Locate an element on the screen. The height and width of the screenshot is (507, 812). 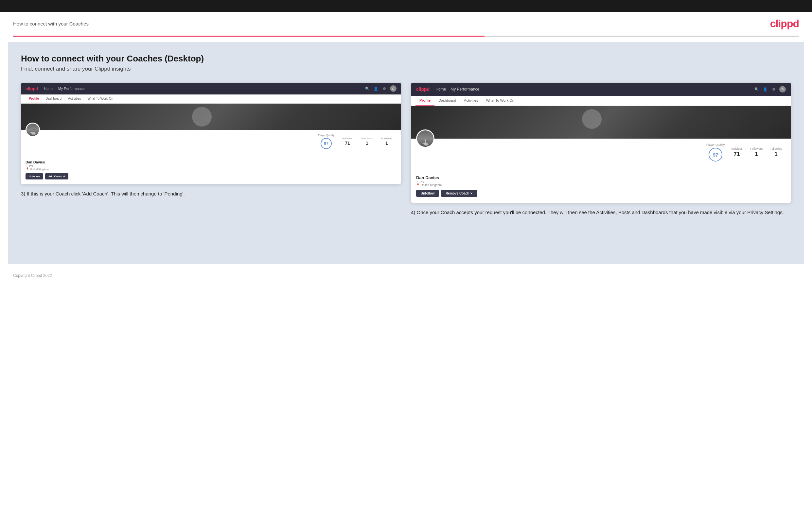
left-location-text: United Kingdom is located at coordinates (40, 169).